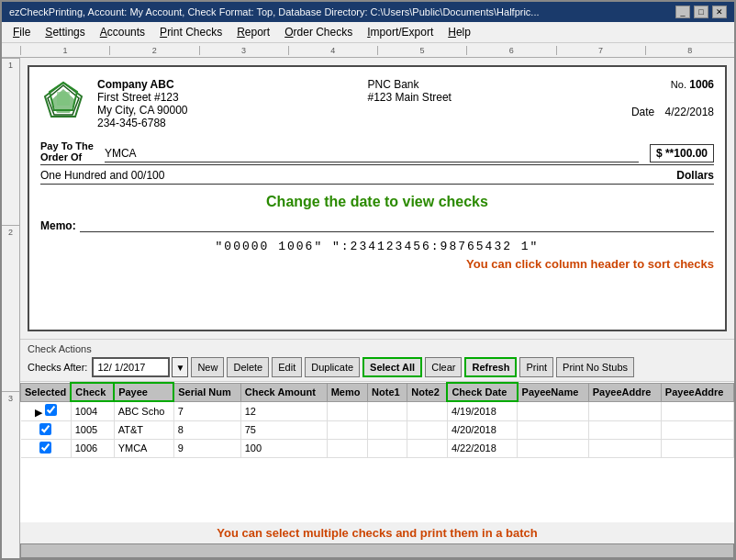 The image size is (736, 560). Describe the element at coordinates (207, 367) in the screenshot. I see `new-button: New` at that location.